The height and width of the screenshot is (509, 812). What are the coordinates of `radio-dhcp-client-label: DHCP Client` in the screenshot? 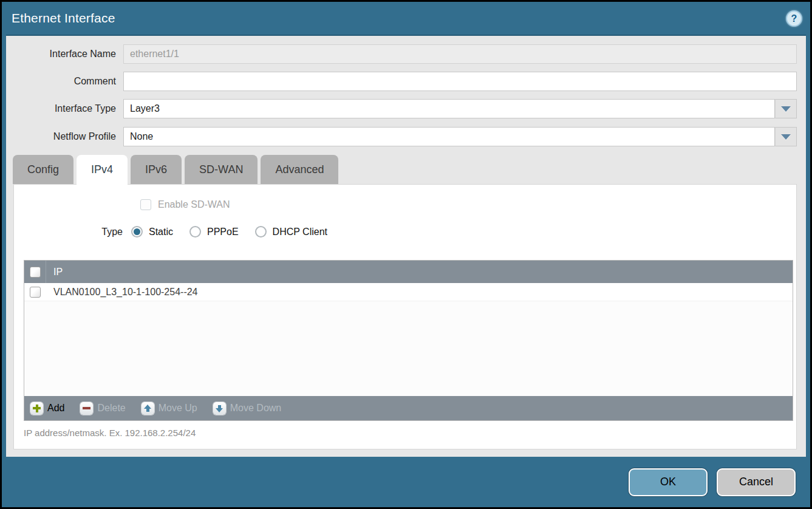 It's located at (300, 232).